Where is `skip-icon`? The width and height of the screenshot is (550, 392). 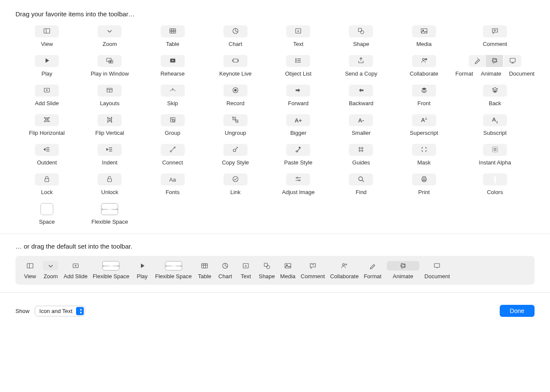
skip-icon is located at coordinates (173, 91).